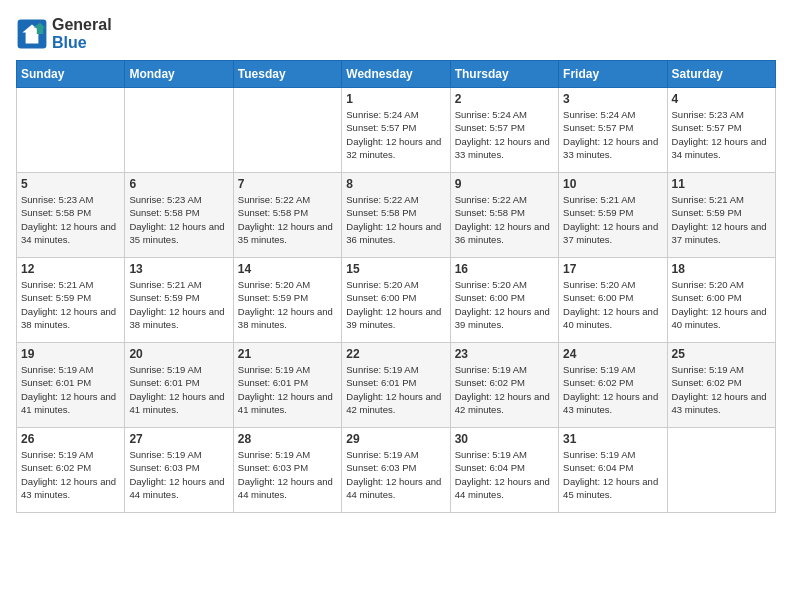 This screenshot has width=792, height=612. What do you see at coordinates (396, 74) in the screenshot?
I see `calendar-header-row: SundayMondayTuesdayWednesdayThursdayFrid…` at bounding box center [396, 74].